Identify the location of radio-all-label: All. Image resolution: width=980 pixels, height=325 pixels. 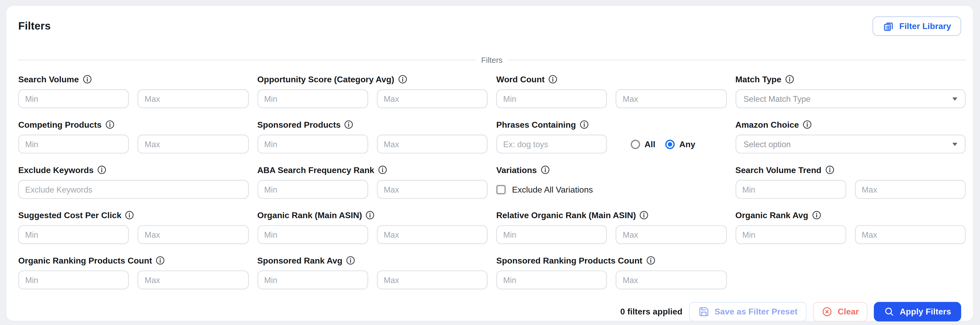
(650, 144).